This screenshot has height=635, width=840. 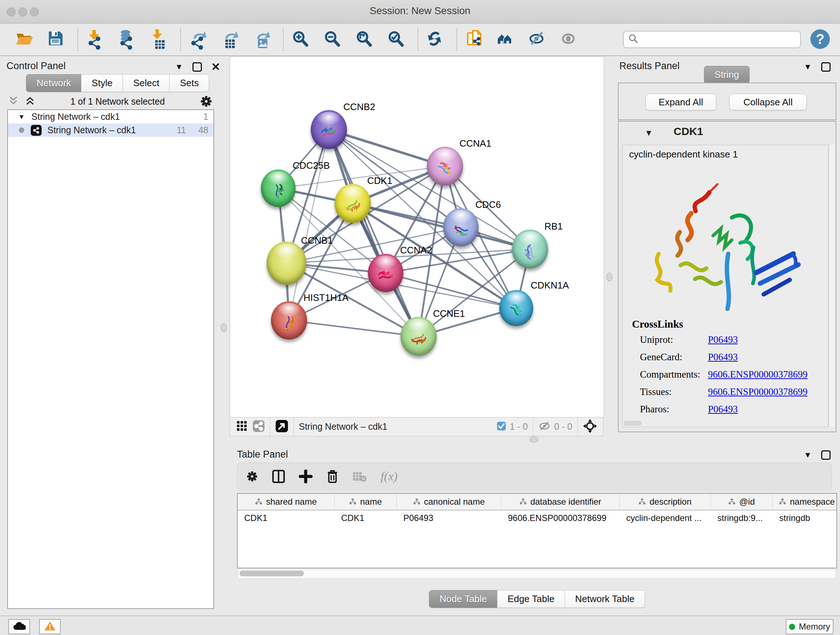 What do you see at coordinates (633, 423) in the screenshot?
I see `results-hscroll-thumb` at bounding box center [633, 423].